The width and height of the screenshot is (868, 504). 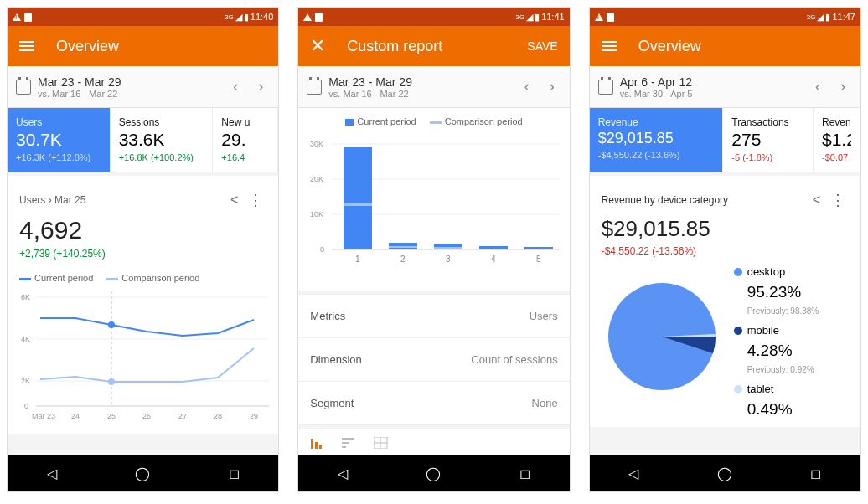 I want to click on row-value: Count of sessions, so click(x=514, y=360).